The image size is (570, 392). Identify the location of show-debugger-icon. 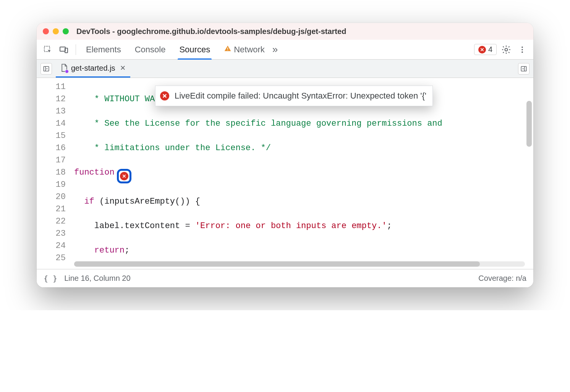
(524, 69).